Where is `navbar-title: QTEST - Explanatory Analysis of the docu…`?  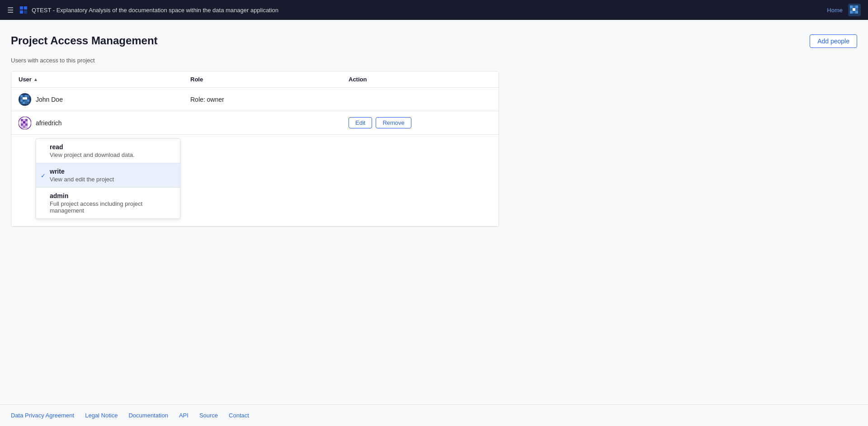
navbar-title: QTEST - Explanatory Analysis of the docu… is located at coordinates (155, 10).